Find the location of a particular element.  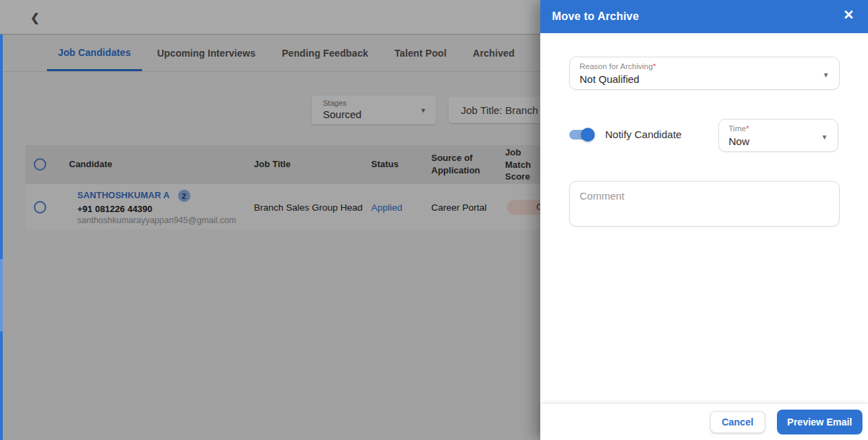

dialog-footer: Cancel Preview Email is located at coordinates (704, 422).